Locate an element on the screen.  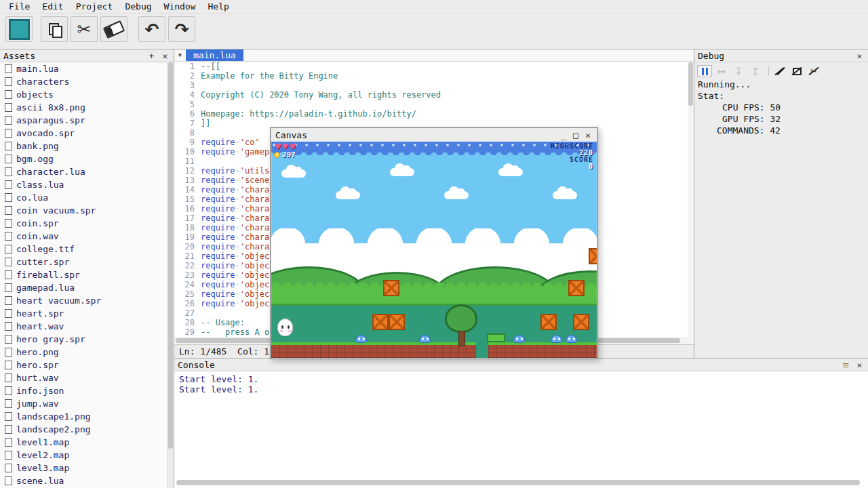
assets-scrollbar is located at coordinates (170, 275).